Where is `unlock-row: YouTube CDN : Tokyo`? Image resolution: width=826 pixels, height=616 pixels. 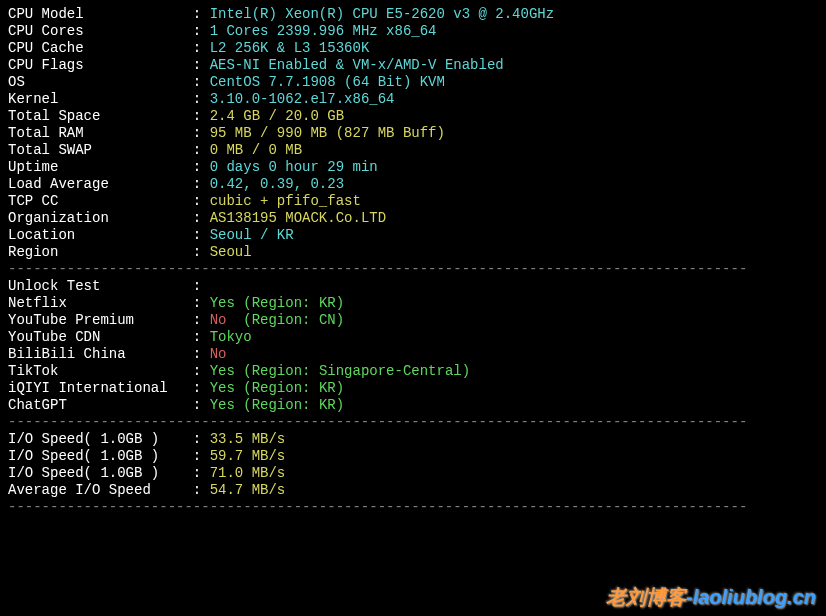
unlock-row: YouTube CDN : Tokyo is located at coordinates (413, 338).